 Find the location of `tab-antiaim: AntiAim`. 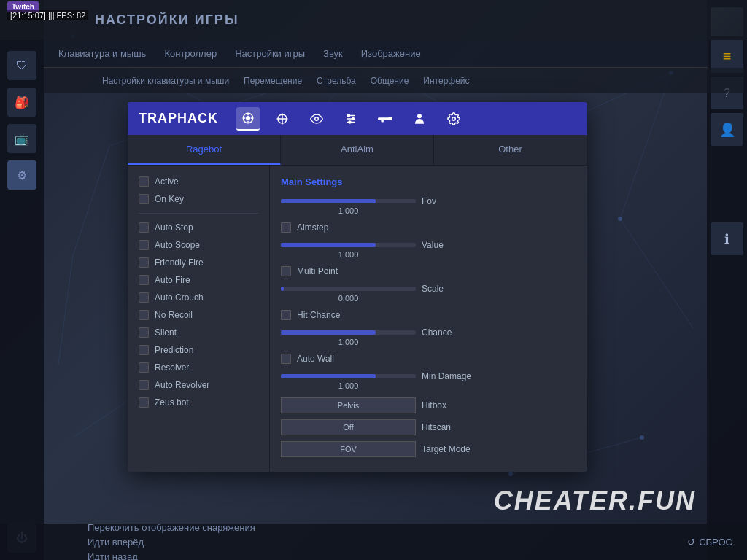

tab-antiaim: AntiAim is located at coordinates (357, 150).